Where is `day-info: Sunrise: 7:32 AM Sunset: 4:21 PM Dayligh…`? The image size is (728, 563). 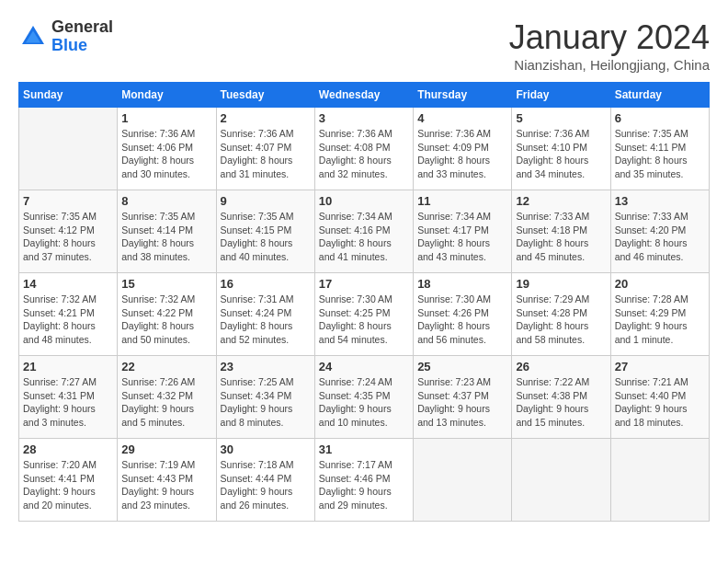
day-info: Sunrise: 7:32 AM Sunset: 4:21 PM Dayligh… is located at coordinates (68, 320).